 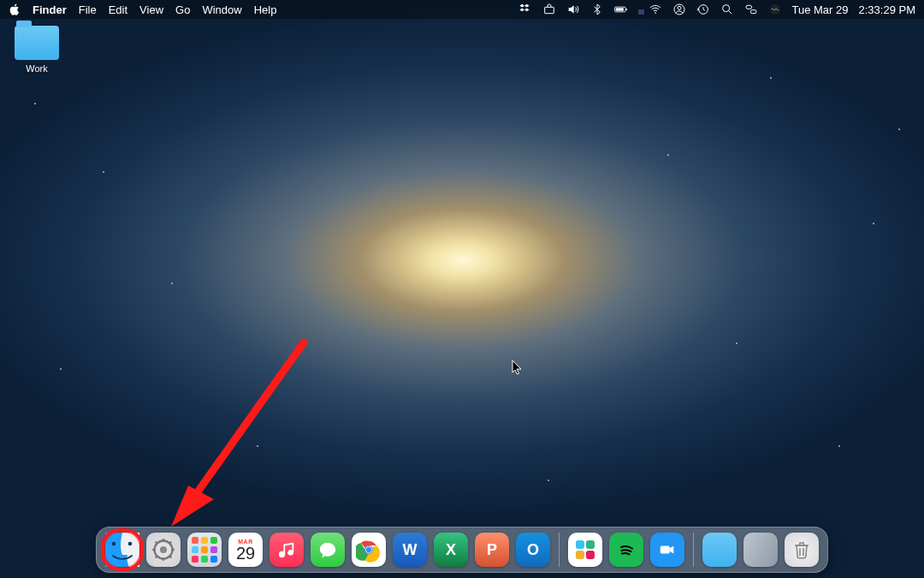 What do you see at coordinates (328, 550) in the screenshot?
I see `dock-app-messages` at bounding box center [328, 550].